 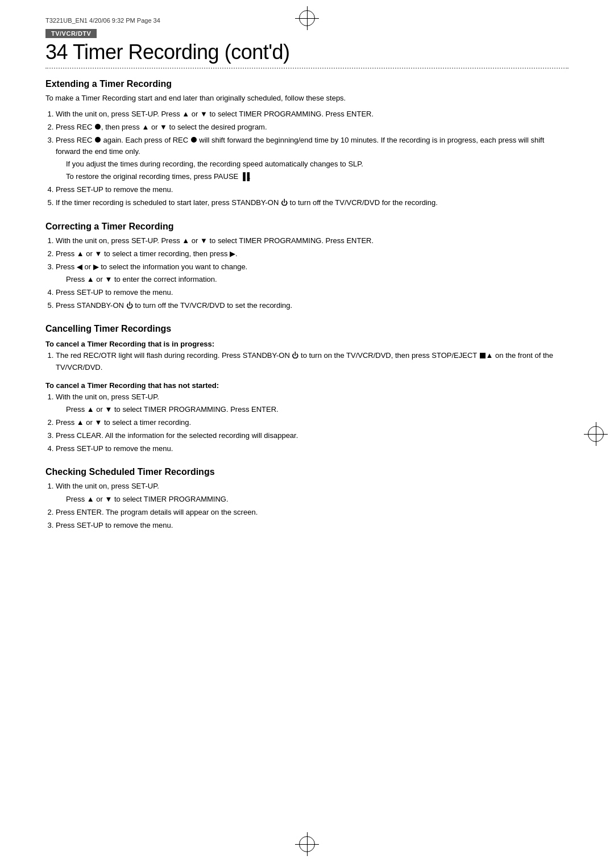 What do you see at coordinates (247, 202) in the screenshot?
I see `step-text: If the timer recording is scheduled to s…` at bounding box center [247, 202].